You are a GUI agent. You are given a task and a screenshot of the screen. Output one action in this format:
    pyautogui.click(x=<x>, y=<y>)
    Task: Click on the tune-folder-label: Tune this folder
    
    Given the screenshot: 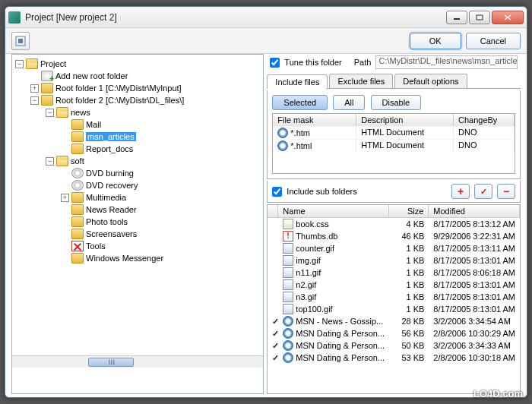 What is the action you would take?
    pyautogui.click(x=313, y=62)
    